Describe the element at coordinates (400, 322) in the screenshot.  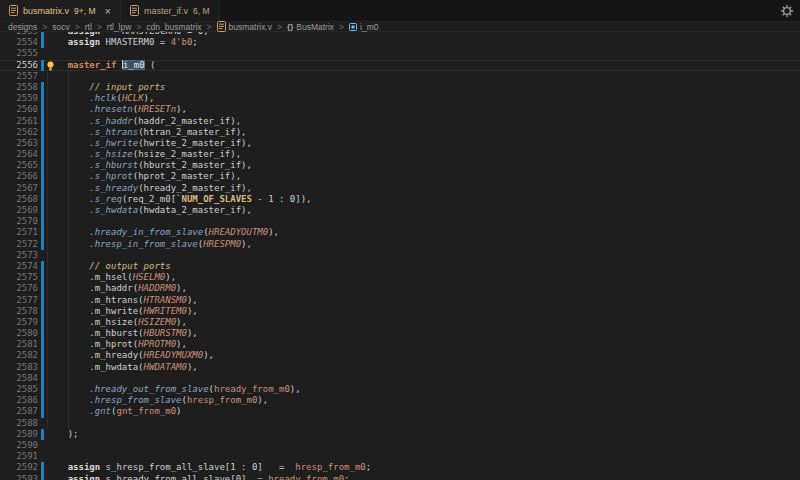
I see `code-line: 2579 .m_hsize(HSIZEM0),` at that location.